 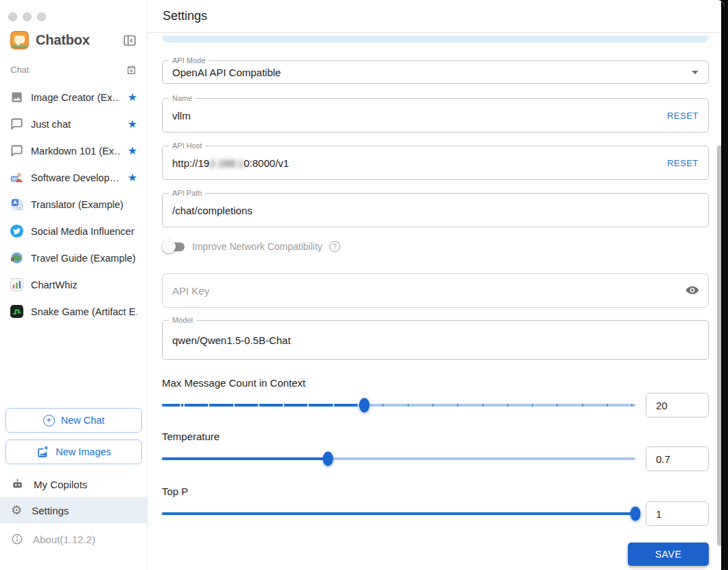 I want to click on window-minimize-button, so click(x=27, y=16).